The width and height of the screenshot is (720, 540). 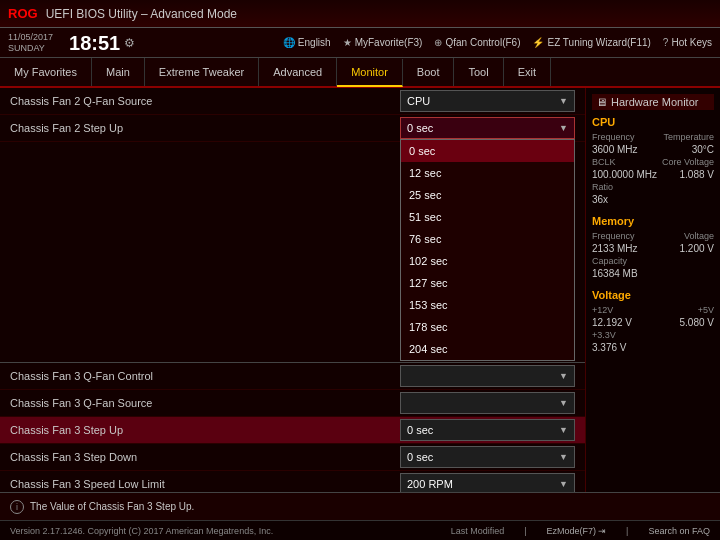 What do you see at coordinates (488, 217) in the screenshot?
I see `dd-item-51sec: 51 sec` at bounding box center [488, 217].